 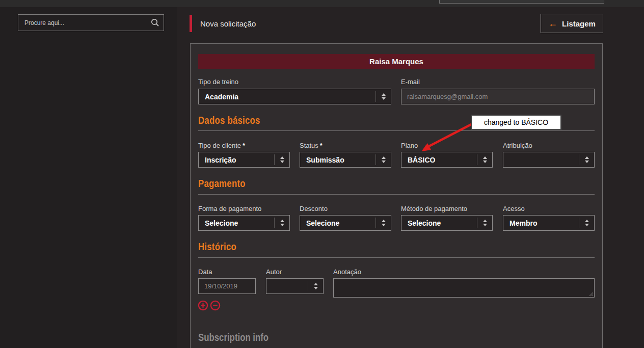 What do you see at coordinates (311, 146) in the screenshot?
I see `status-label: Status*` at bounding box center [311, 146].